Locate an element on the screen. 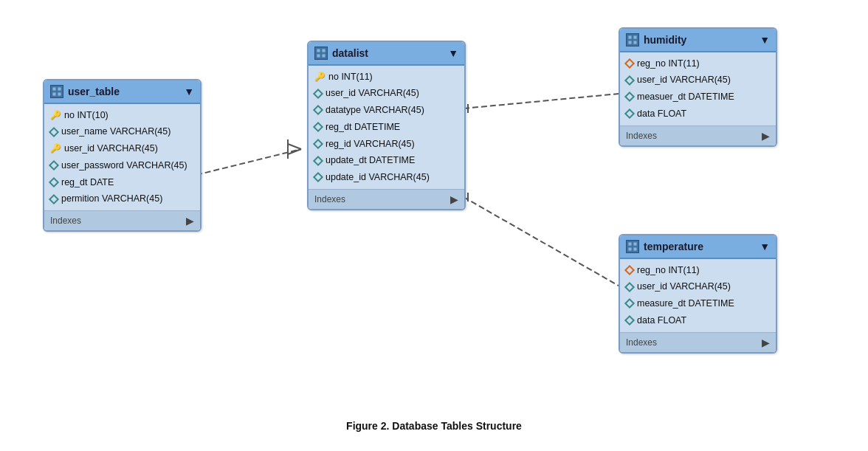 The height and width of the screenshot is (451, 868). datalist-title: datalist is located at coordinates (388, 53).